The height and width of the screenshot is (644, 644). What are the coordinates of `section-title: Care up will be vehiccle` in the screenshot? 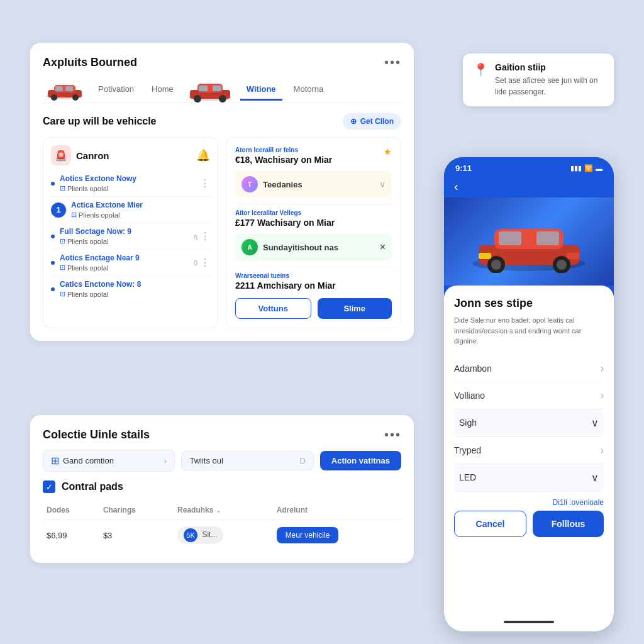 It's located at (99, 121).